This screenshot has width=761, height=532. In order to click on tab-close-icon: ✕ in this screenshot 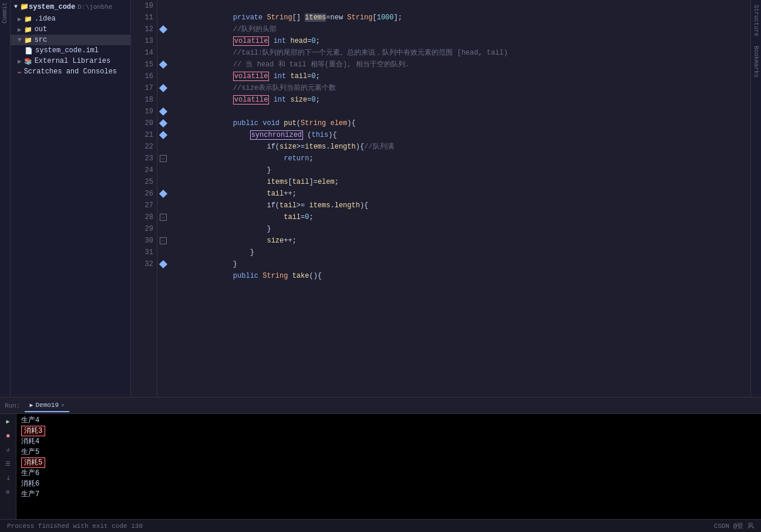, I will do `click(63, 405)`.